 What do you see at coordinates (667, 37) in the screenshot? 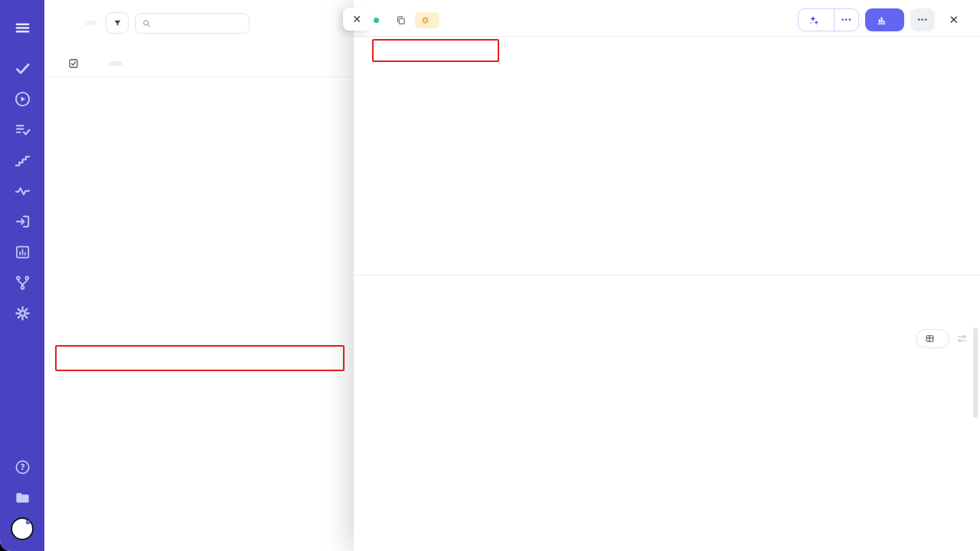
I see `header-divider` at bounding box center [667, 37].